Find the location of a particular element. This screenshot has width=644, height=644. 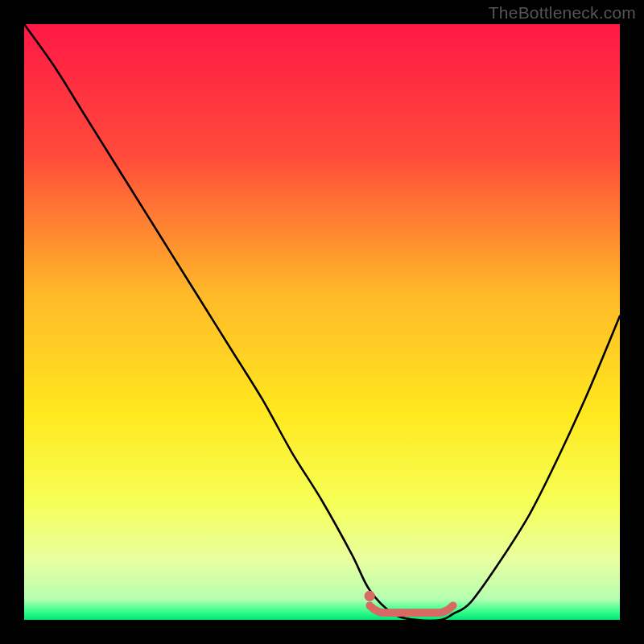

optimal-point-dot is located at coordinates (370, 596).